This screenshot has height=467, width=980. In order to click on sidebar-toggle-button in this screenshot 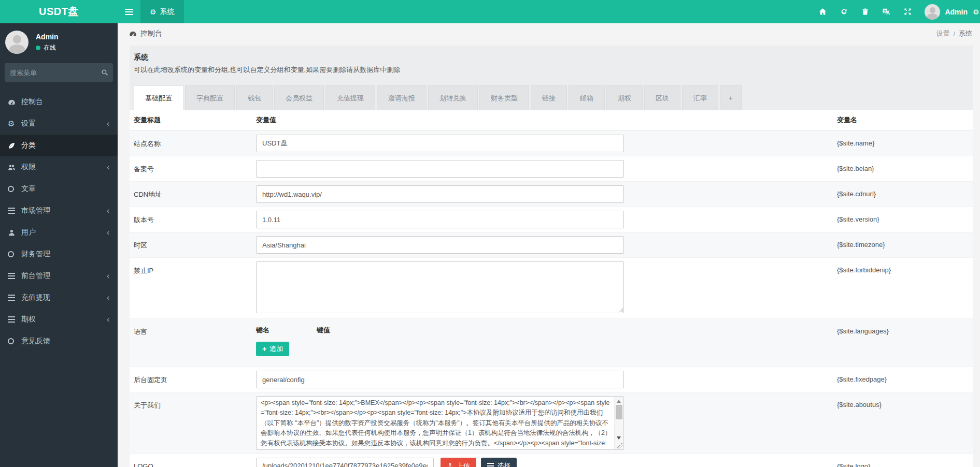, I will do `click(129, 11)`.